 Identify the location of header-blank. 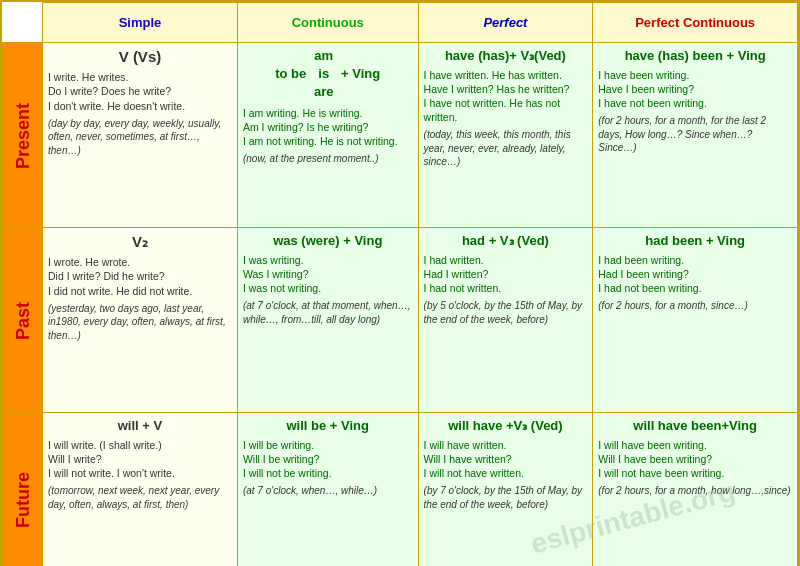
(23, 23).